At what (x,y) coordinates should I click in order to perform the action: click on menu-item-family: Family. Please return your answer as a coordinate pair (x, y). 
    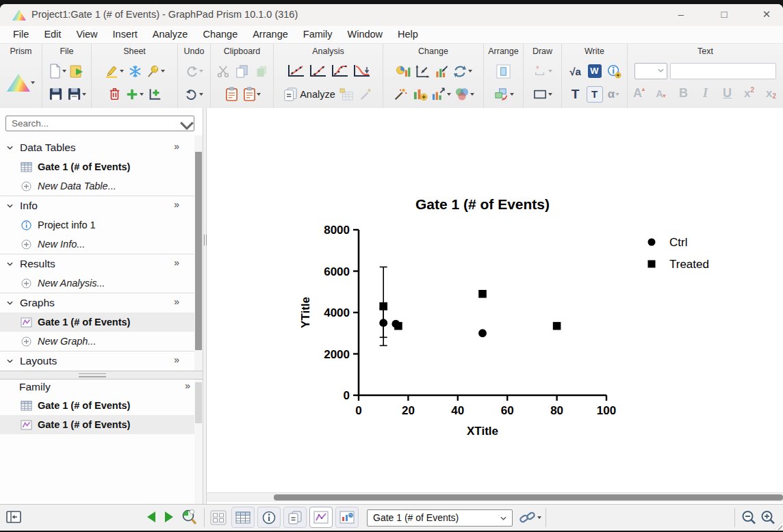
    Looking at the image, I should click on (318, 34).